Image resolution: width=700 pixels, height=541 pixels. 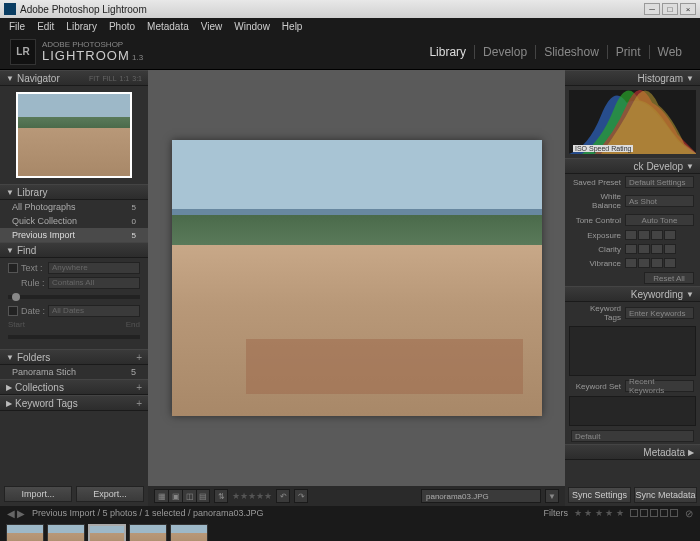 What do you see at coordinates (631, 235) in the screenshot?
I see `exp-minus2` at bounding box center [631, 235].